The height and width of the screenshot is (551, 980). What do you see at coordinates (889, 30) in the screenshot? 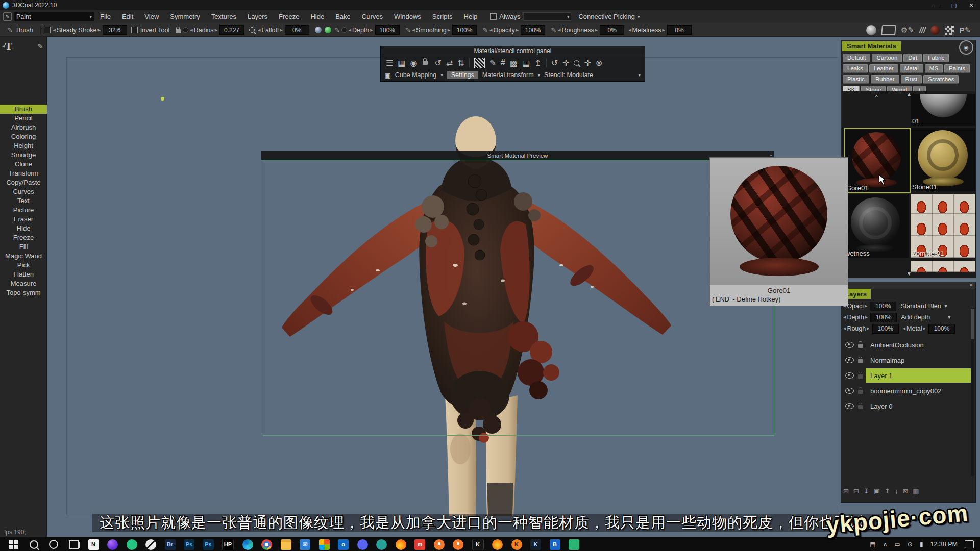
I see `panorama-icon` at bounding box center [889, 30].